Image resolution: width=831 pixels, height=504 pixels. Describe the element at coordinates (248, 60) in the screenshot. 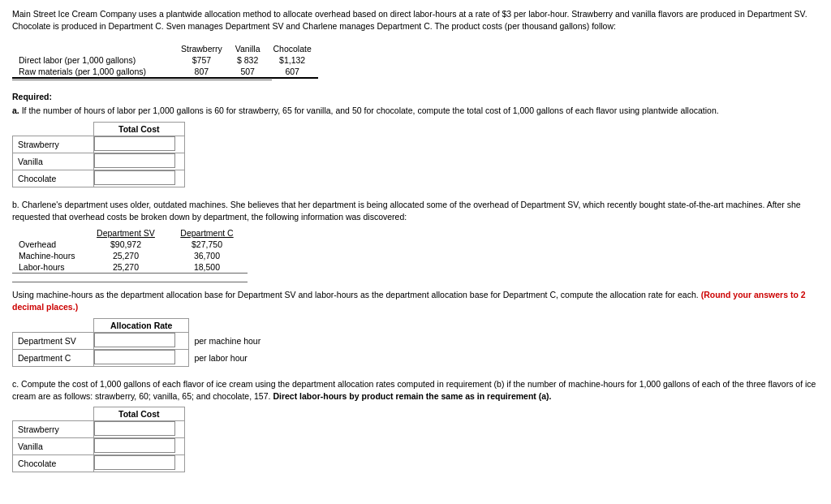

I see `vanilla-direct-labor: $ 832` at that location.